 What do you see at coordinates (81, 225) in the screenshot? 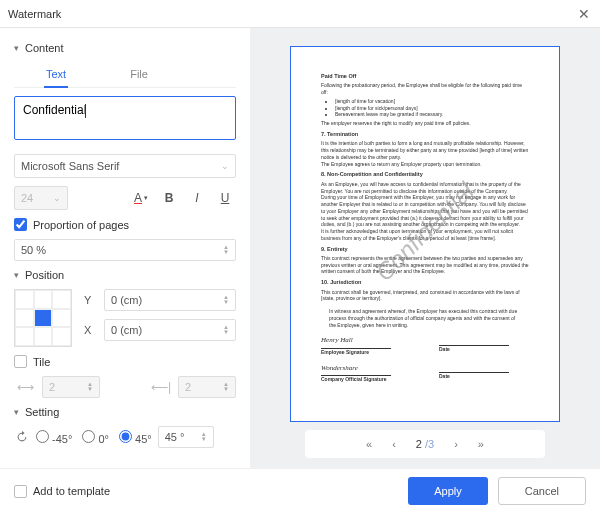
I see `proportion-label: Proportion of pages` at bounding box center [81, 225].